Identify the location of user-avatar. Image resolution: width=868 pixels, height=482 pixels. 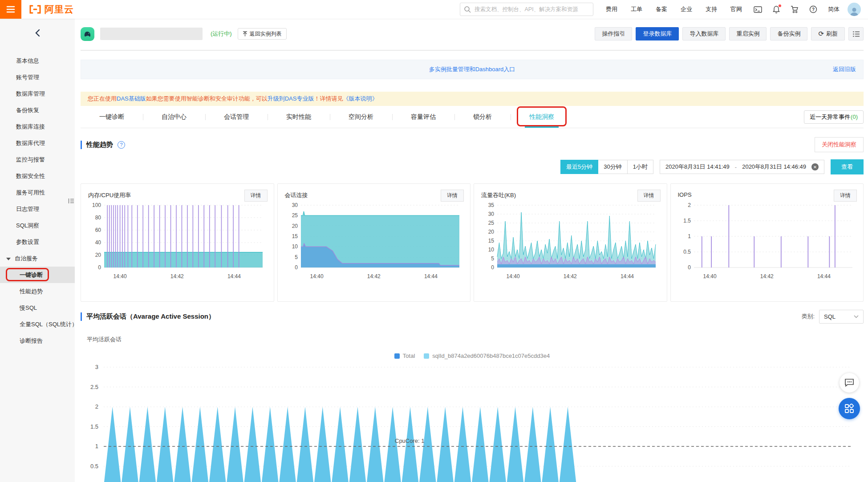
(854, 9).